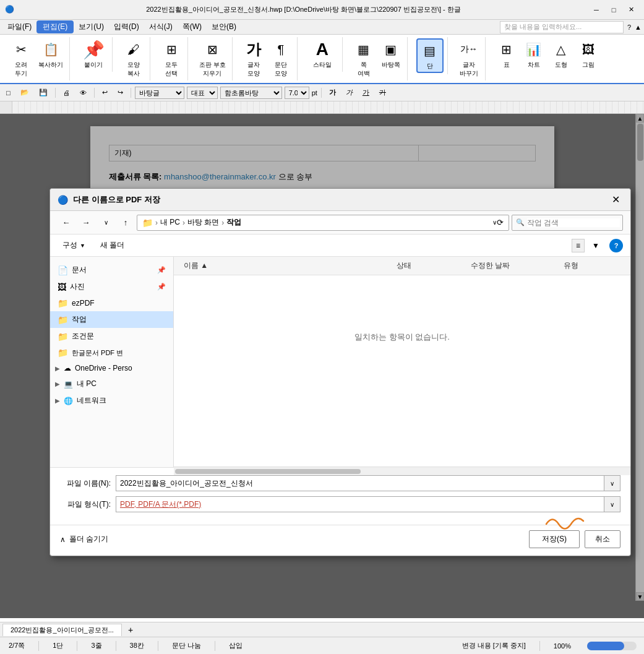  What do you see at coordinates (70, 245) in the screenshot?
I see `organize-label: 구성` at bounding box center [70, 245].